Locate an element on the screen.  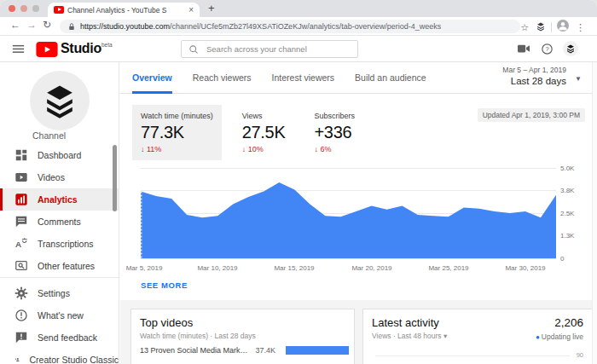
x-axis-tick: Mar 20, 2019 is located at coordinates (372, 268).